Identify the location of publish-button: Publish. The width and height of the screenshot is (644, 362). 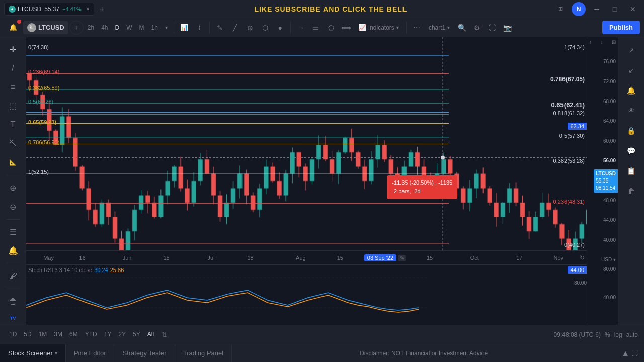
(621, 27).